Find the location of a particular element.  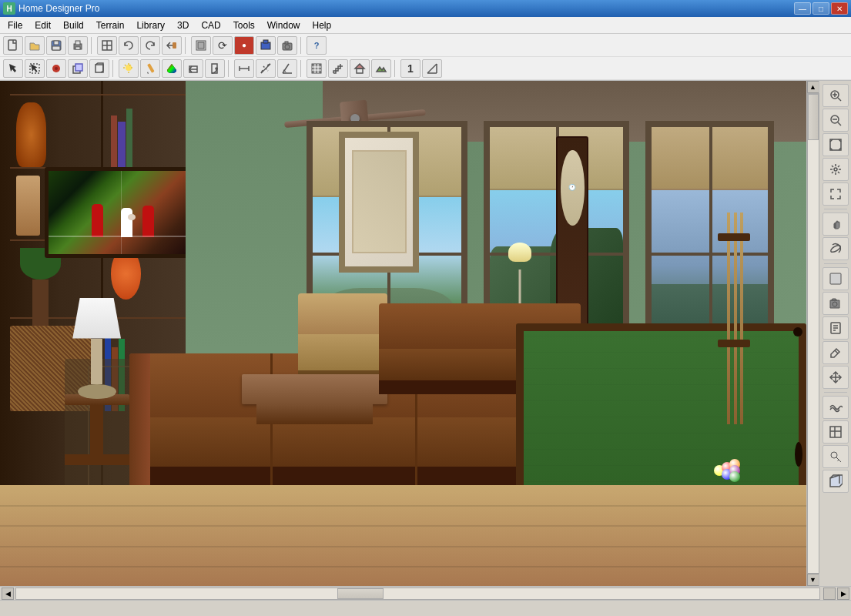

menu-tools: Tools is located at coordinates (244, 25).